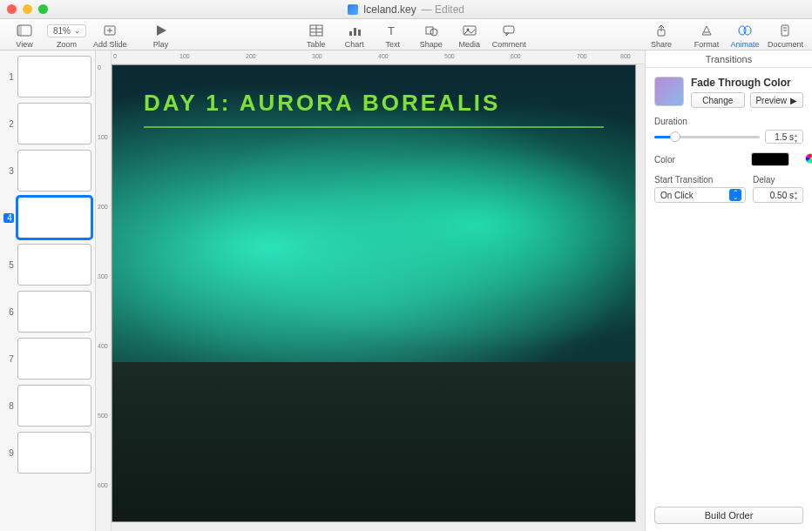 The height and width of the screenshot is (531, 812). What do you see at coordinates (48, 291) in the screenshot?
I see `slide-navigator: 1 2 3 4 5 6 7 8 9` at bounding box center [48, 291].